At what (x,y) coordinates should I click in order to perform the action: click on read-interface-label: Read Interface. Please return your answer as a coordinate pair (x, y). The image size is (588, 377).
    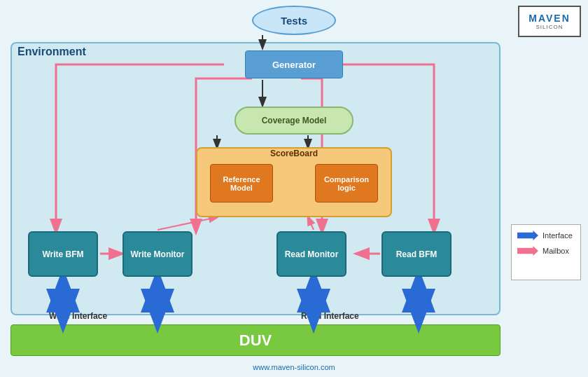
    Looking at the image, I should click on (330, 316).